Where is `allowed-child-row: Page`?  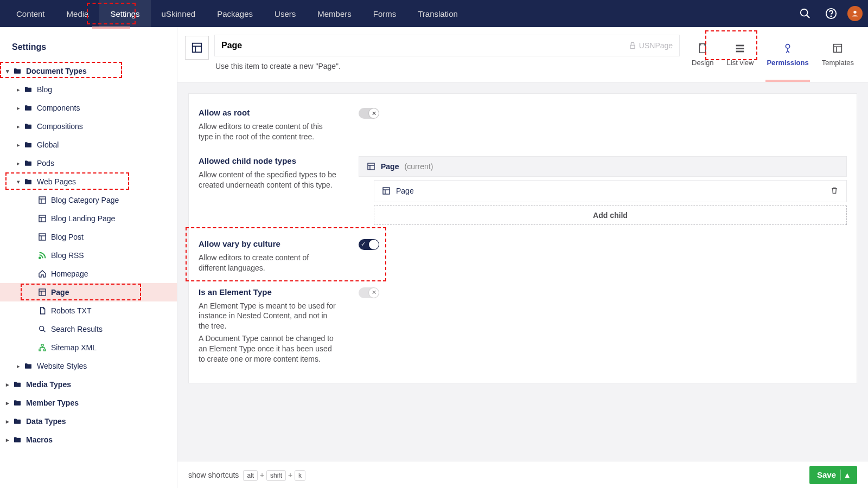
allowed-child-row: Page is located at coordinates (610, 191).